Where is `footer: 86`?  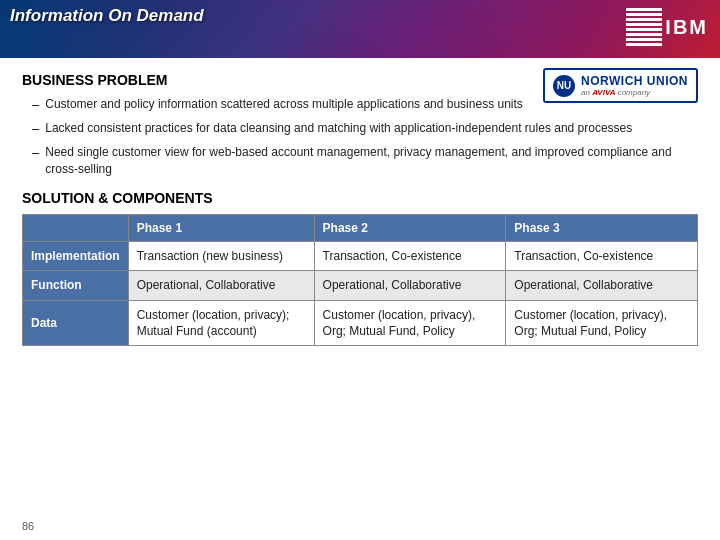
footer: 86 is located at coordinates (28, 526).